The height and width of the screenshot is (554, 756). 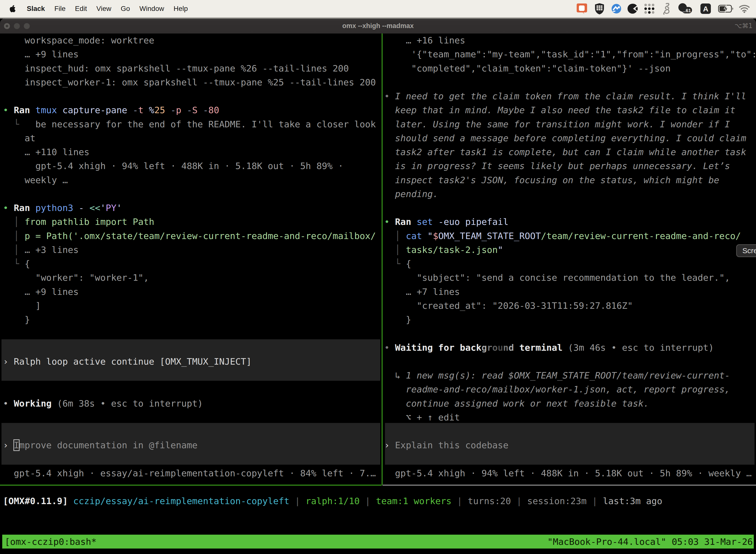 What do you see at coordinates (12, 9) in the screenshot?
I see `apple-logo-icon` at bounding box center [12, 9].